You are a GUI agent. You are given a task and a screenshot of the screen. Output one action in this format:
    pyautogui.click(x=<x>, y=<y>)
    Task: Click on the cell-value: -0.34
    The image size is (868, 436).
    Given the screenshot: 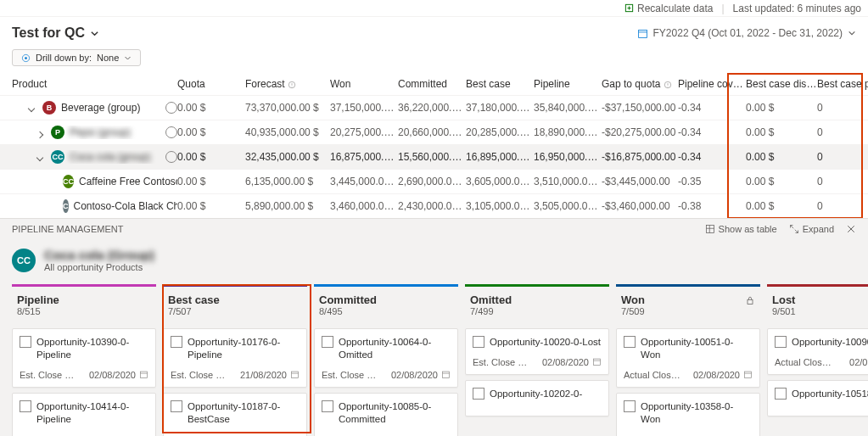 What is the action you would take?
    pyautogui.click(x=712, y=108)
    